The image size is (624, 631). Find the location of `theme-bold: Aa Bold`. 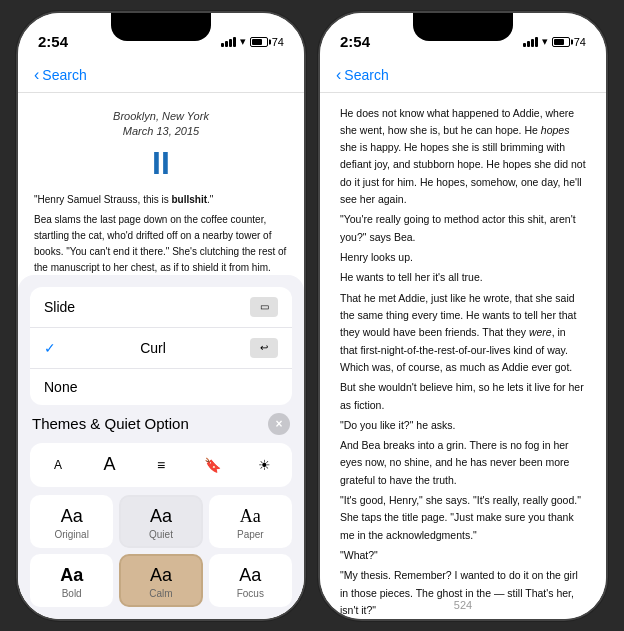

theme-bold: Aa Bold is located at coordinates (72, 580).